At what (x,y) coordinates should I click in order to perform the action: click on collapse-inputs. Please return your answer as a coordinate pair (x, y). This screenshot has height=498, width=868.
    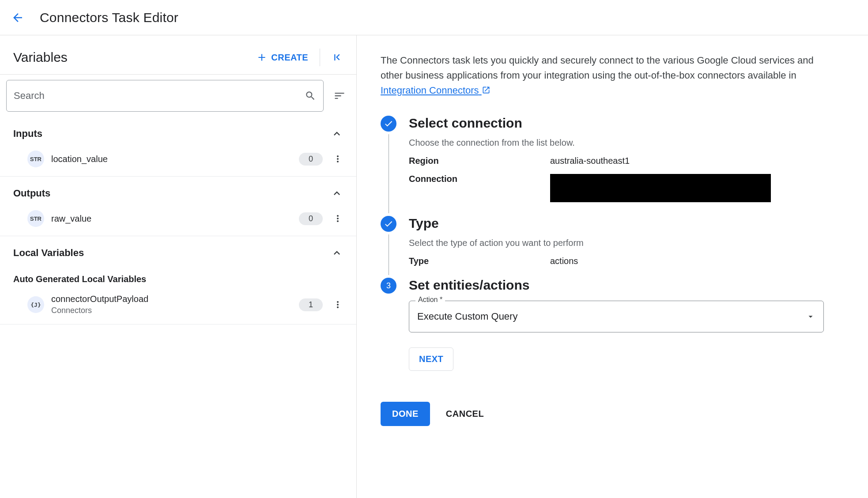
    Looking at the image, I should click on (337, 134).